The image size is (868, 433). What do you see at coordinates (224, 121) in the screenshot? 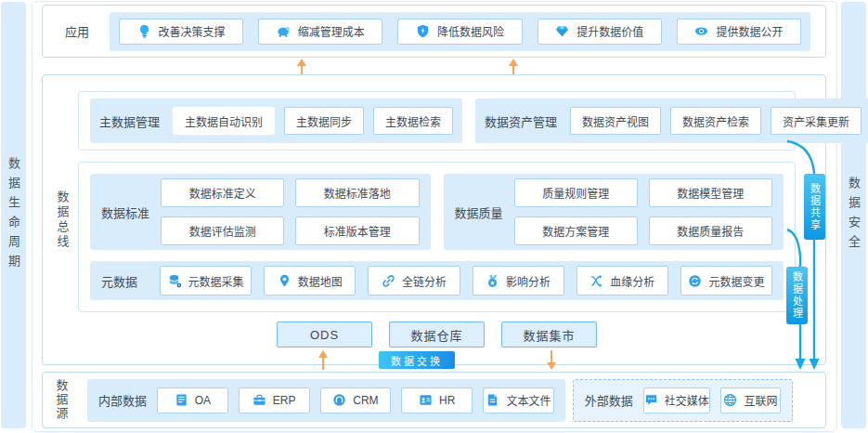
I see `master-data-item-label: 主数据自动识别` at bounding box center [224, 121].